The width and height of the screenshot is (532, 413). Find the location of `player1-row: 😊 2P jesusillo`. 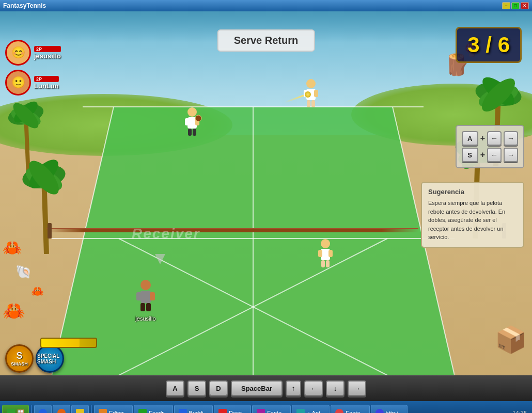

player1-row: 😊 2P jesusillo is located at coordinates (33, 53).